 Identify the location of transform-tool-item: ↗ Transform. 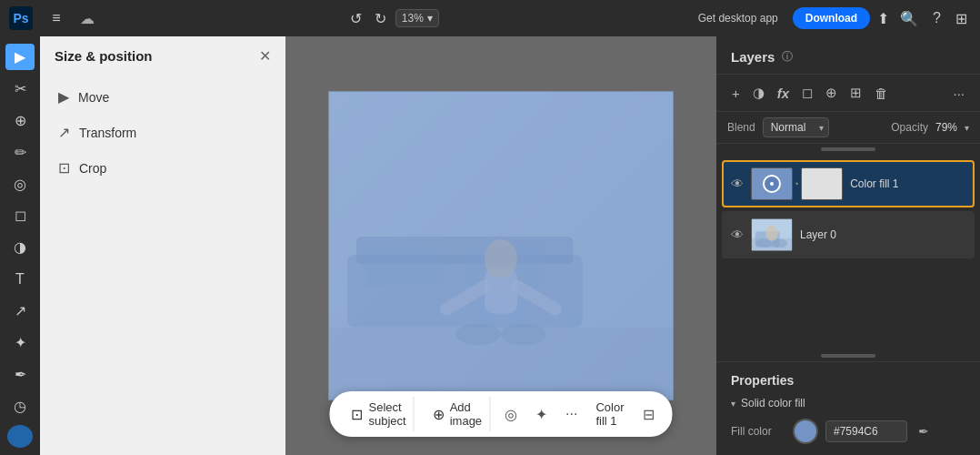
(163, 133).